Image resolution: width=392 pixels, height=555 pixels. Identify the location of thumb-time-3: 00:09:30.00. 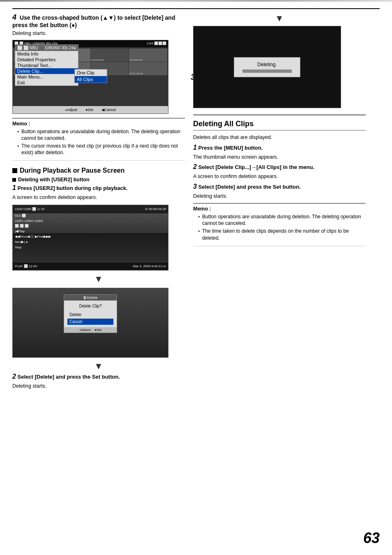
(98, 60).